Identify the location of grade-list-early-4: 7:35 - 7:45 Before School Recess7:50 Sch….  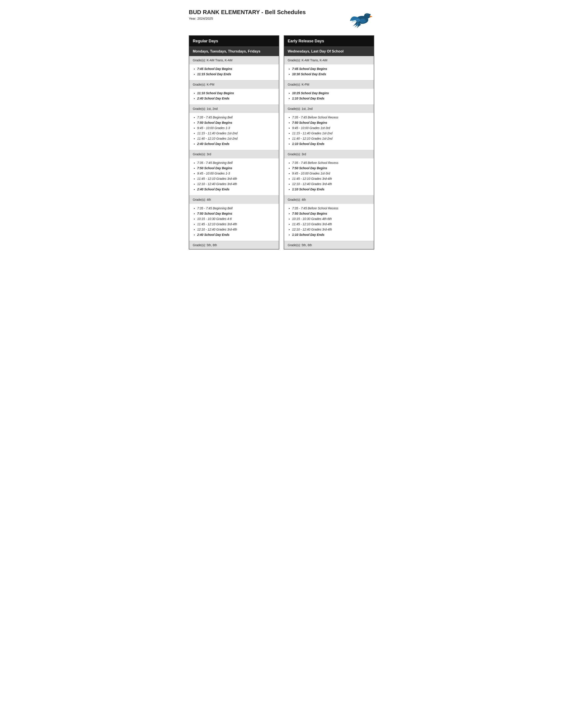
(331, 221).